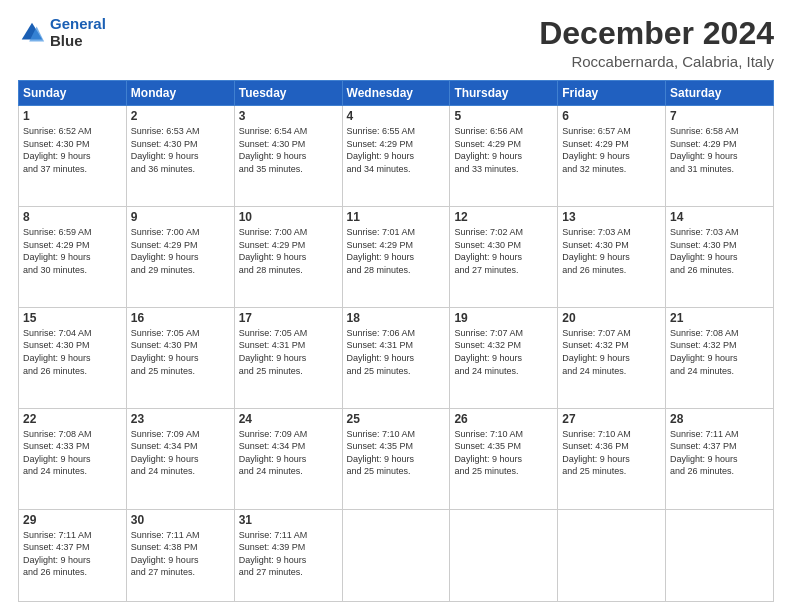  What do you see at coordinates (288, 520) in the screenshot?
I see `day-number: 31` at bounding box center [288, 520].